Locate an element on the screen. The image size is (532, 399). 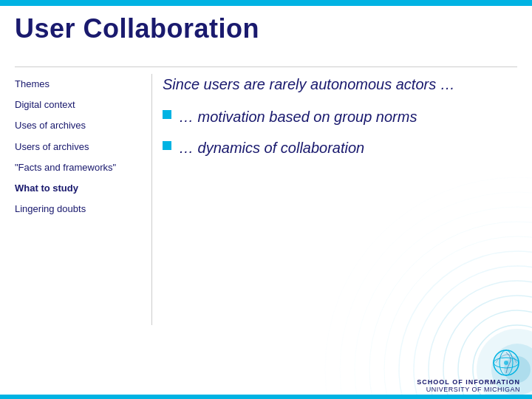
bullet-text-1: … motivation based on group norms is located at coordinates (298, 117).